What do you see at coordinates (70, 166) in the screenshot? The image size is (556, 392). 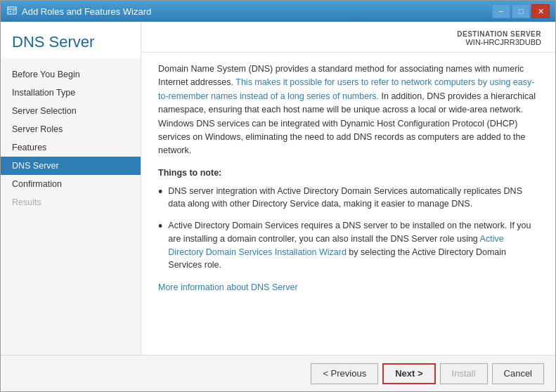 I see `sidebar-item-dns-server: DNS Server` at bounding box center [70, 166].